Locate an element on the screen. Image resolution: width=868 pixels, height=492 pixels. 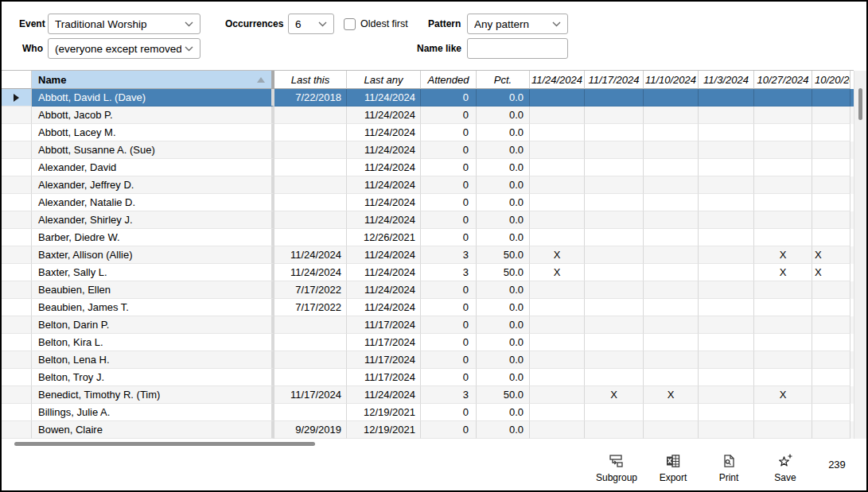
column-header-date-2: 11/17/2024 is located at coordinates (614, 79).